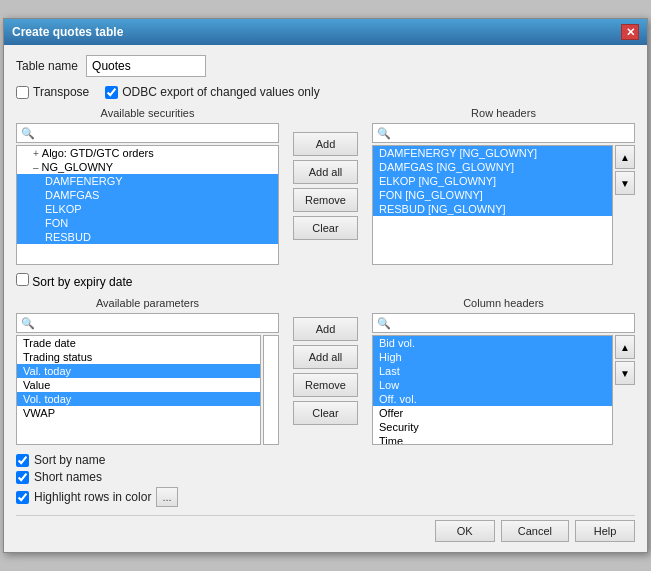  Describe the element at coordinates (504, 113) in the screenshot. I see `row-headers-title: Row headers` at that location.